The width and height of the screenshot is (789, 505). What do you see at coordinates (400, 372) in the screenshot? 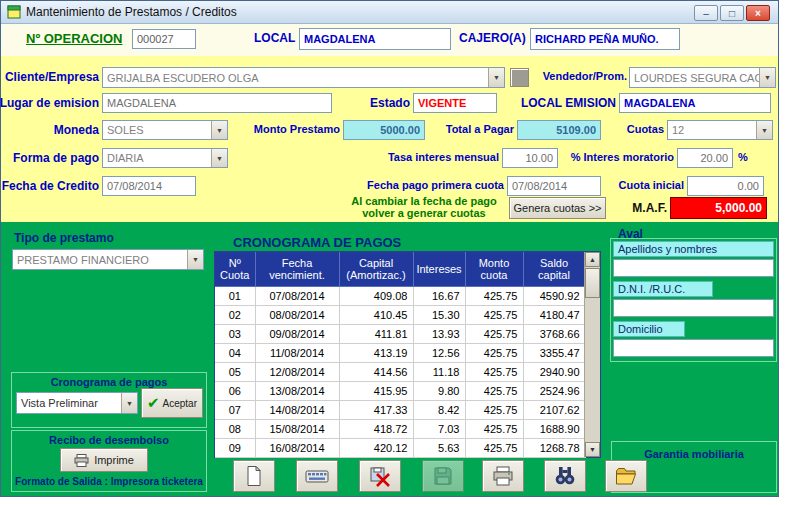
I see `table-row: 0512/08/2014414.5611.18425.752940.90` at bounding box center [400, 372].